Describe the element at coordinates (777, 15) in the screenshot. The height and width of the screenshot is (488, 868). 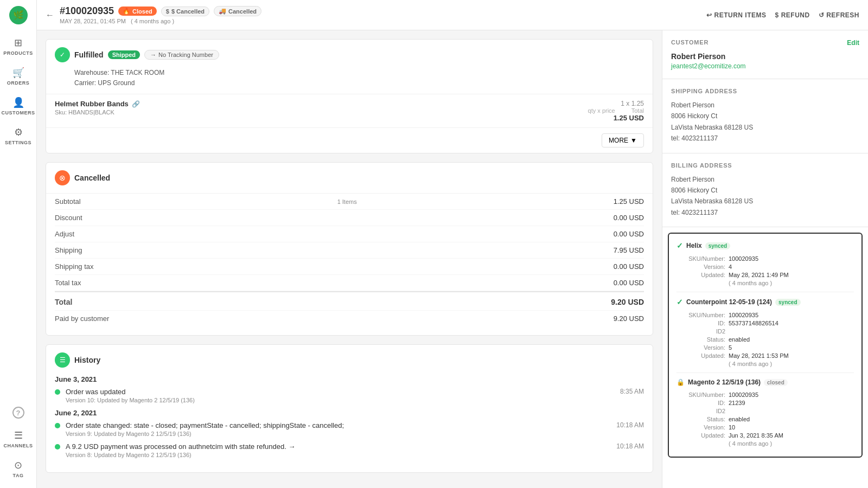
I see `refund-icon: $` at that location.